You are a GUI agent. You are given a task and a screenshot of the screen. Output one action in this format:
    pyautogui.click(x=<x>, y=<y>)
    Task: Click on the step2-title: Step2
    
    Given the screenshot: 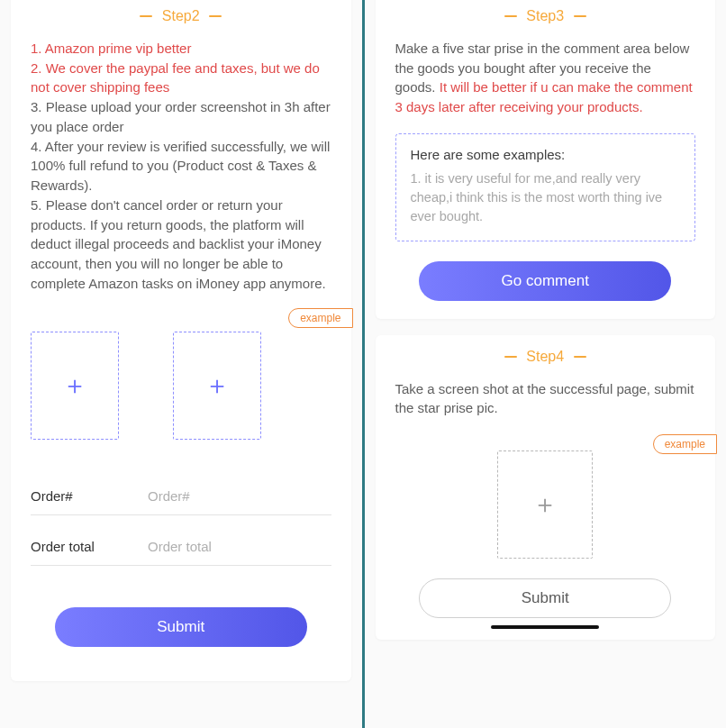 What is the action you would take?
    pyautogui.click(x=181, y=16)
    